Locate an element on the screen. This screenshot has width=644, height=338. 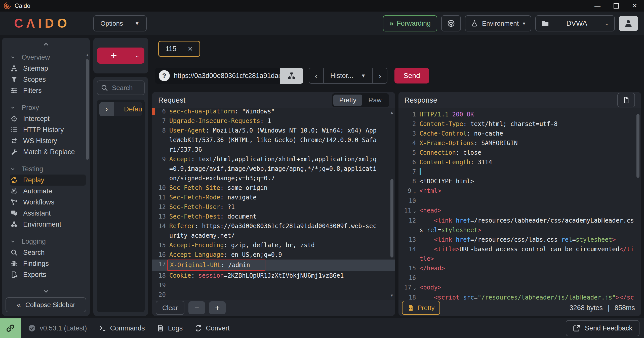
browser-button is located at coordinates (451, 23).